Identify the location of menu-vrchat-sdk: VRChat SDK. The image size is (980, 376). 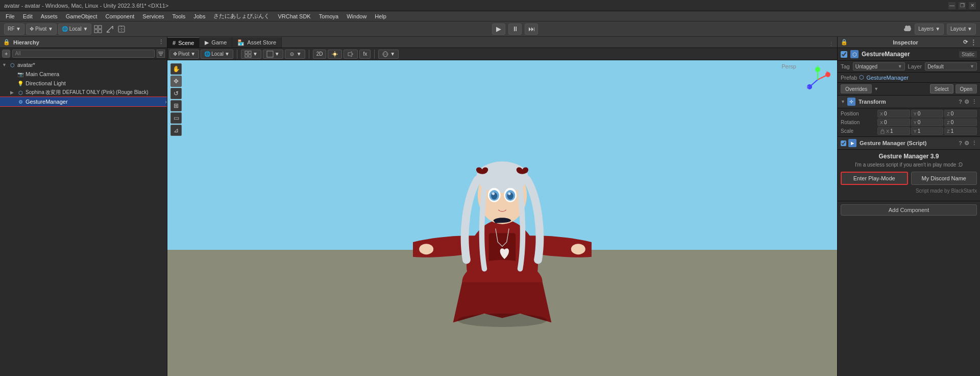
(294, 16).